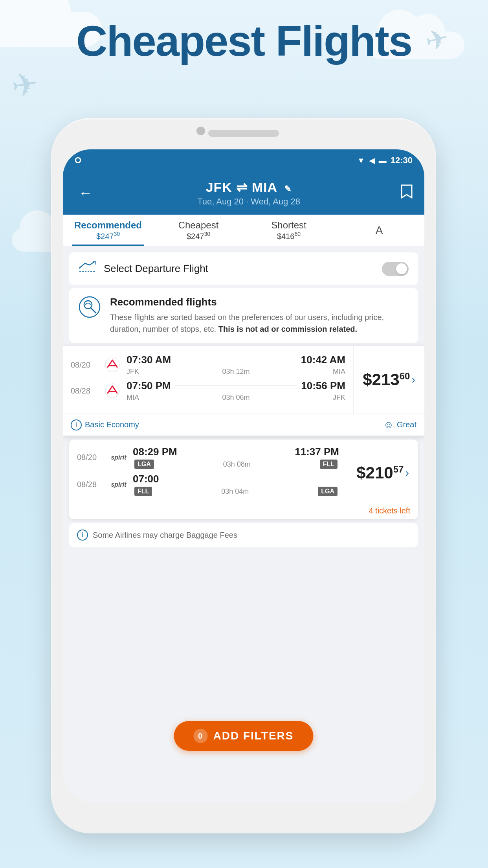 The width and height of the screenshot is (488, 868). What do you see at coordinates (236, 484) in the screenshot?
I see `spirit-leg-2-times: 07:00 FLL 03h 04m LGA` at bounding box center [236, 484].